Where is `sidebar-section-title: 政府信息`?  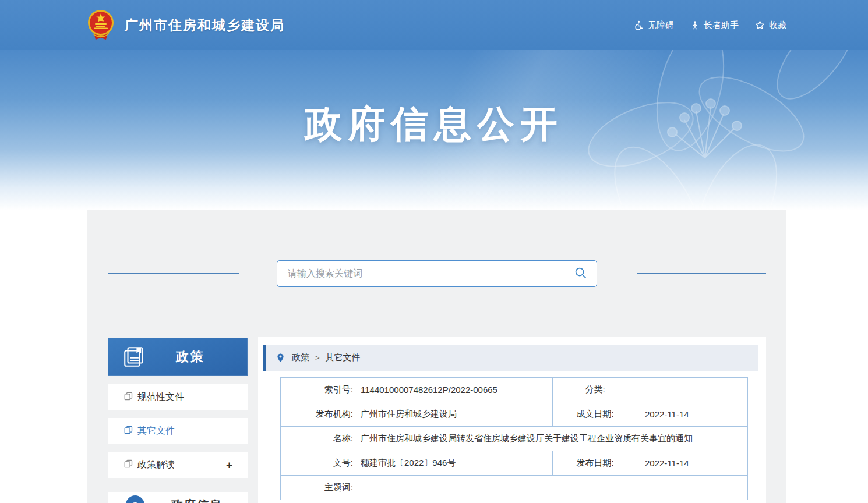
sidebar-section-title: 政府信息 is located at coordinates (203, 500).